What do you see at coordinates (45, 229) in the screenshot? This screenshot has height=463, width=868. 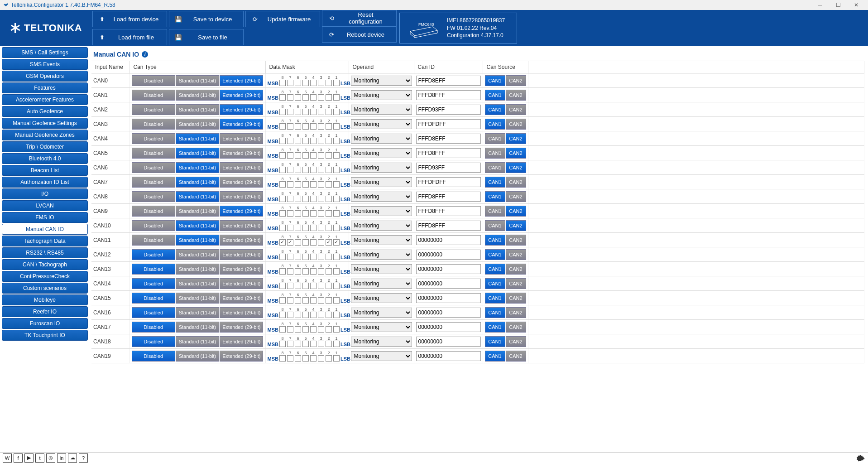 I see `sidebar-item-manual-can-io: Manual CAN IO` at bounding box center [45, 229].